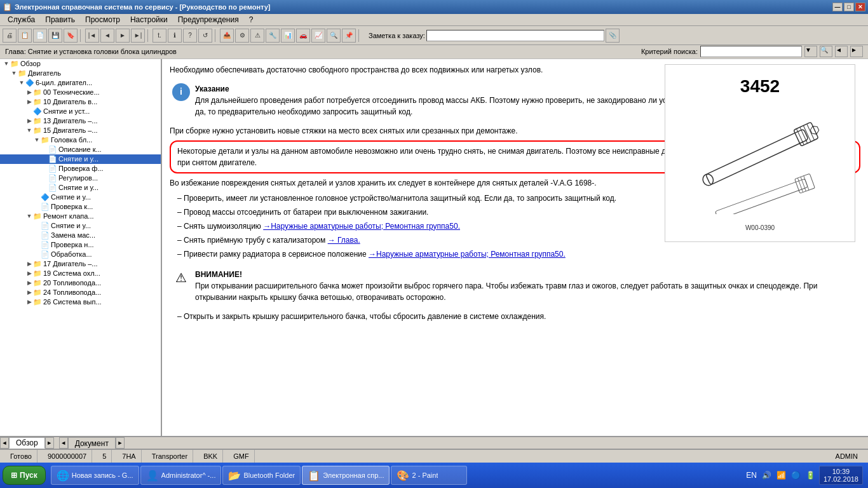 This screenshot has height=488, width=868. What do you see at coordinates (71, 36) in the screenshot?
I see `tool-btn-5: 🔖` at bounding box center [71, 36].